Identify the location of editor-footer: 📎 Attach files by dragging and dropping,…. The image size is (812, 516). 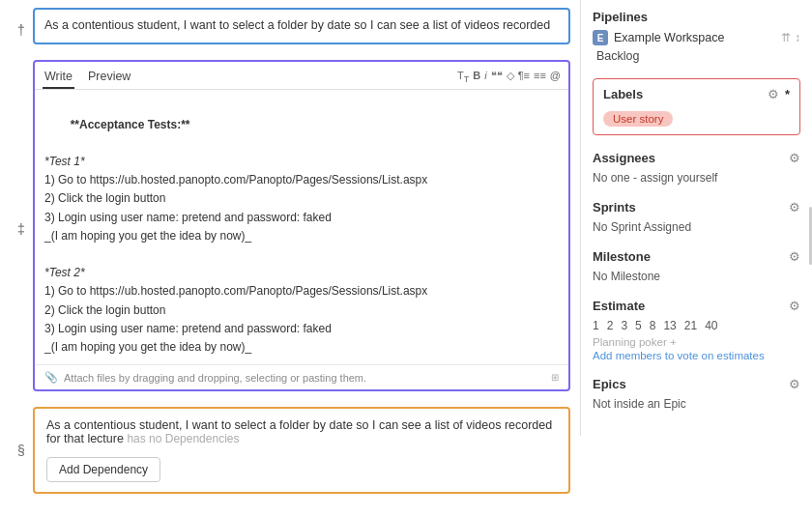
(302, 377).